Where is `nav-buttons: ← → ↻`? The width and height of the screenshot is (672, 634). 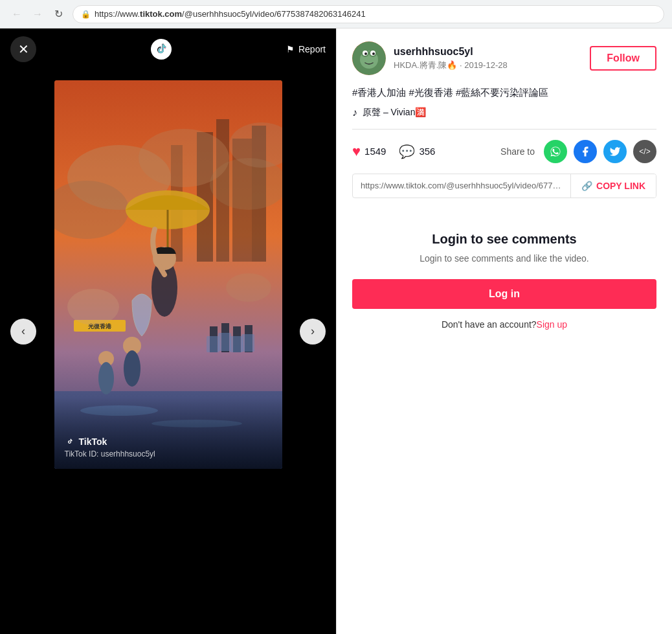
nav-buttons: ← → ↻ is located at coordinates (38, 14).